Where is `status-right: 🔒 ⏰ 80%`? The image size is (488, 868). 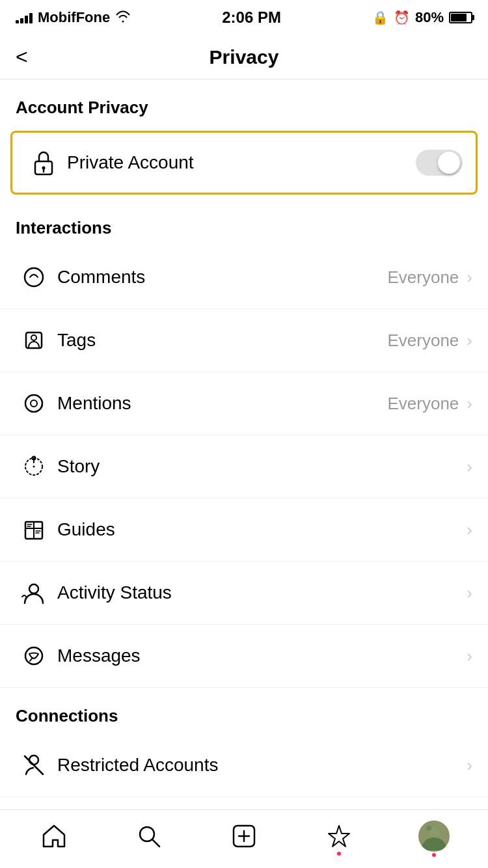
status-right: 🔒 ⏰ 80% is located at coordinates (422, 18).